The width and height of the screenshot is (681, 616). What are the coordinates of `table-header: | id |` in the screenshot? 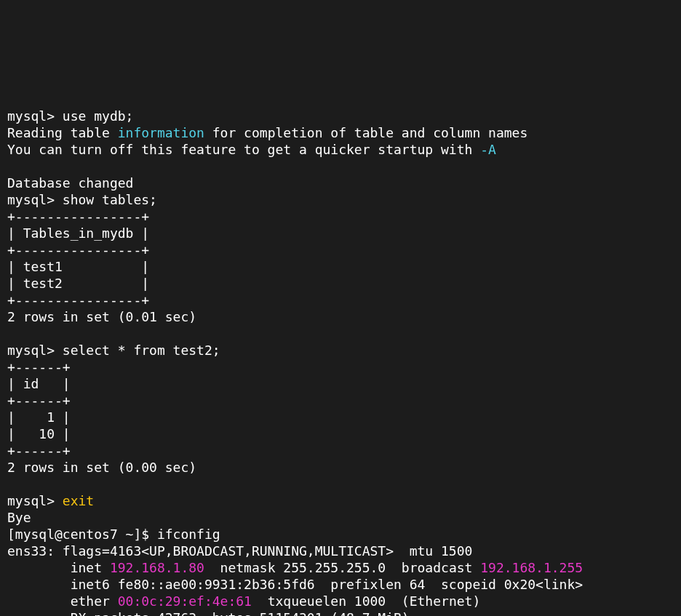 It's located at (39, 384).